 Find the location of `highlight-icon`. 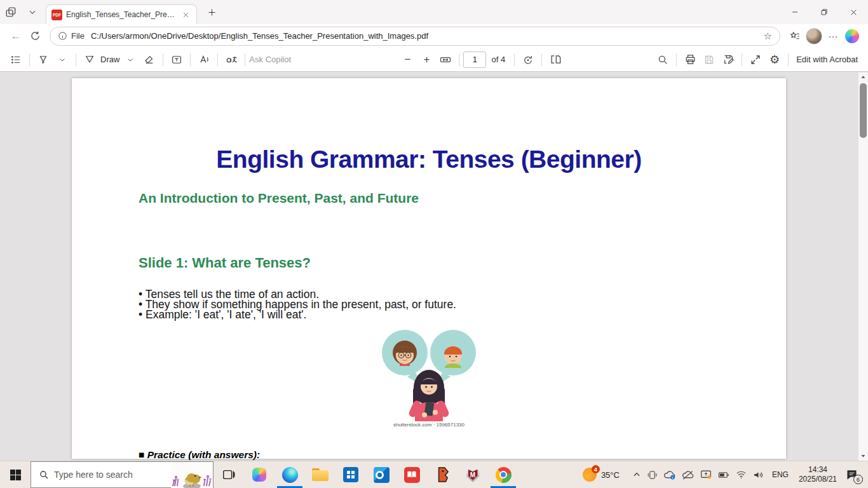

highlight-icon is located at coordinates (43, 60).